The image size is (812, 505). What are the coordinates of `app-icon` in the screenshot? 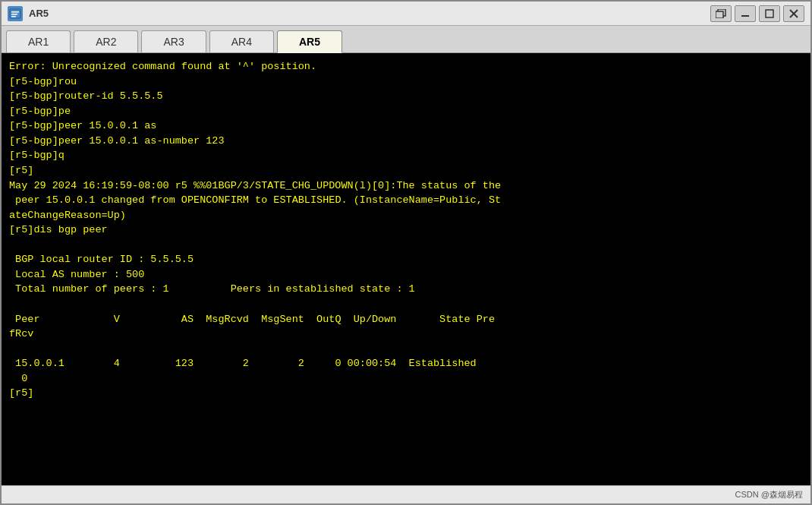 It's located at (15, 14).